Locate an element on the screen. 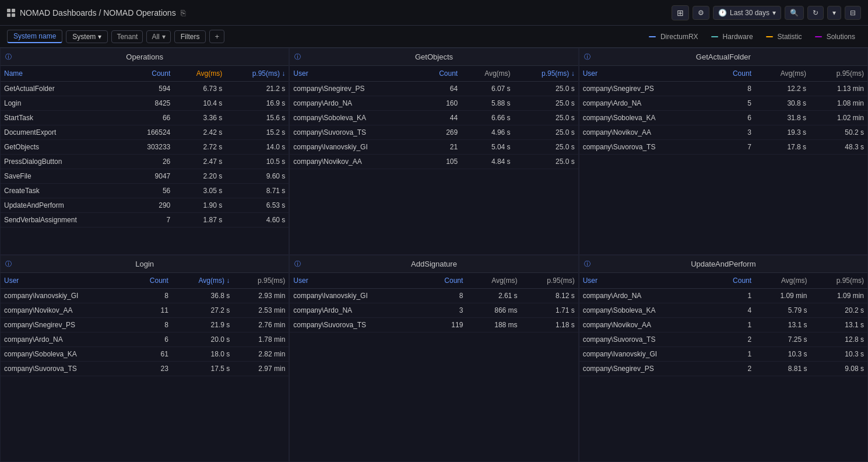 The image size is (868, 462). login-table: User Count Avg(ms) ↓ p.95(ms) company\Iv… is located at coordinates (145, 368).